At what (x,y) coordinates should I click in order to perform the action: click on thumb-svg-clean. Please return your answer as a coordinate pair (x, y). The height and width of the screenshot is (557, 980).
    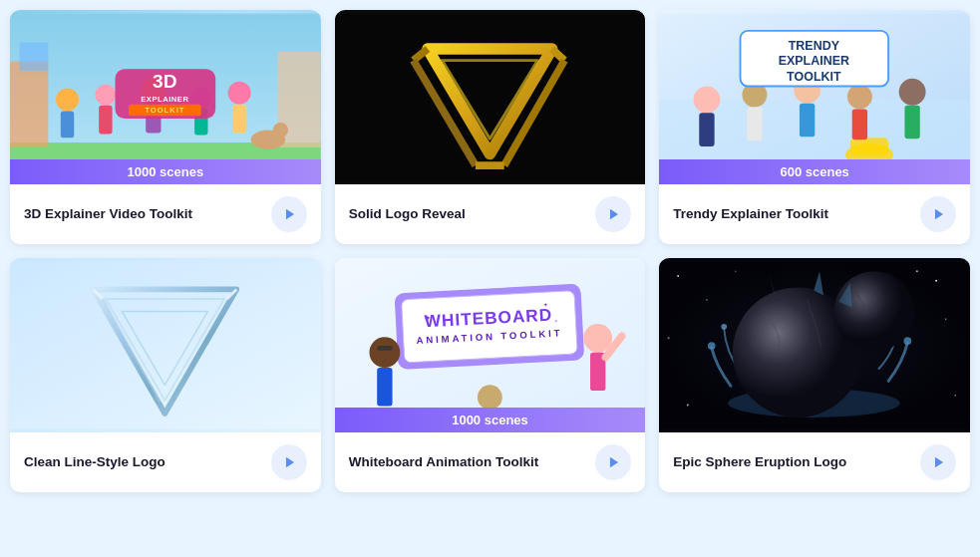
    Looking at the image, I should click on (165, 345).